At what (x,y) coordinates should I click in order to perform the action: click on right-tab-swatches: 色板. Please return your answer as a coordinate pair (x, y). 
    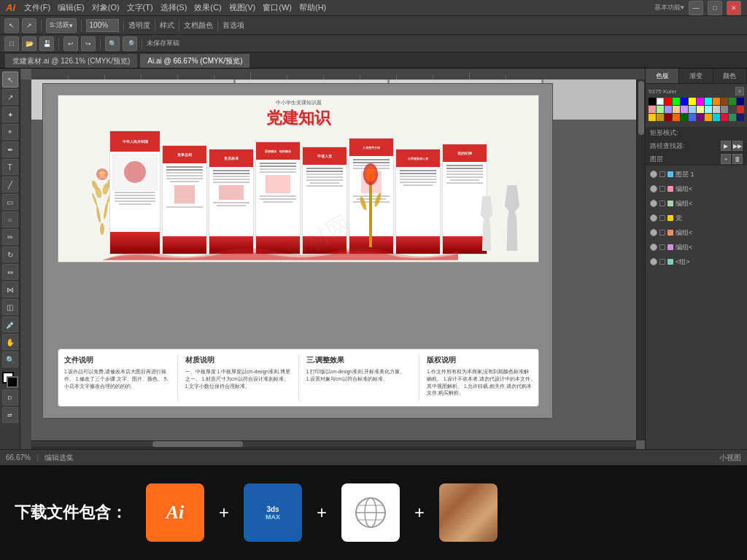
    Looking at the image, I should click on (662, 76).